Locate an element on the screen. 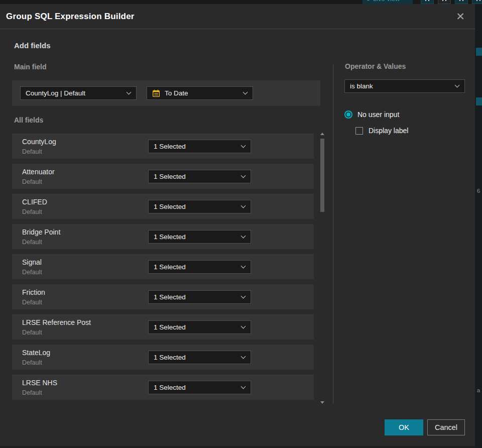 The width and height of the screenshot is (482, 448). main-field-select: CountyLog | Default is located at coordinates (78, 93).